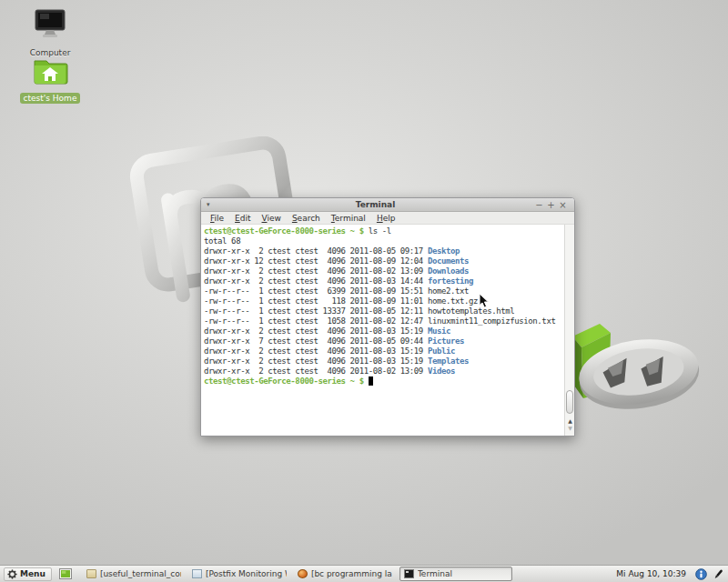 This screenshot has height=582, width=728. What do you see at coordinates (33, 574) in the screenshot?
I see `menu-button-label: Menu` at bounding box center [33, 574].